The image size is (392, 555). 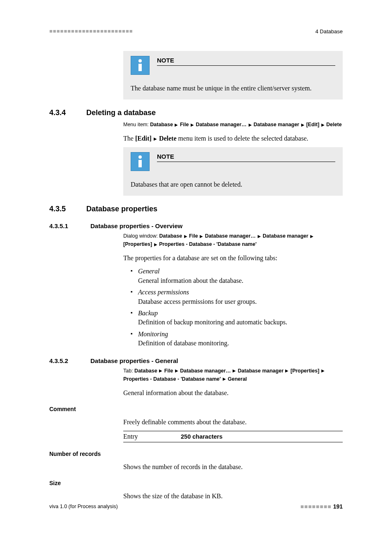 What do you see at coordinates (233, 171) in the screenshot?
I see `note-box: NOTE Databases that are open cannot be d…` at bounding box center [233, 171].